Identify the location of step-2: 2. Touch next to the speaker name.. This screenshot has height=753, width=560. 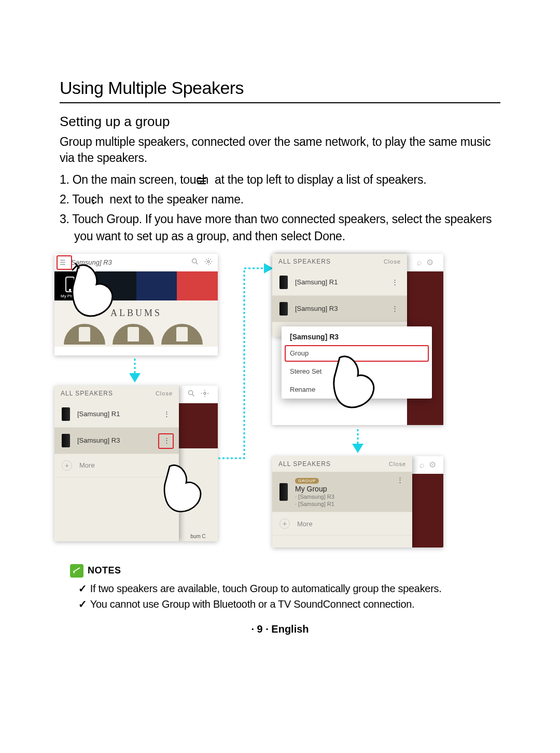
(280, 200).